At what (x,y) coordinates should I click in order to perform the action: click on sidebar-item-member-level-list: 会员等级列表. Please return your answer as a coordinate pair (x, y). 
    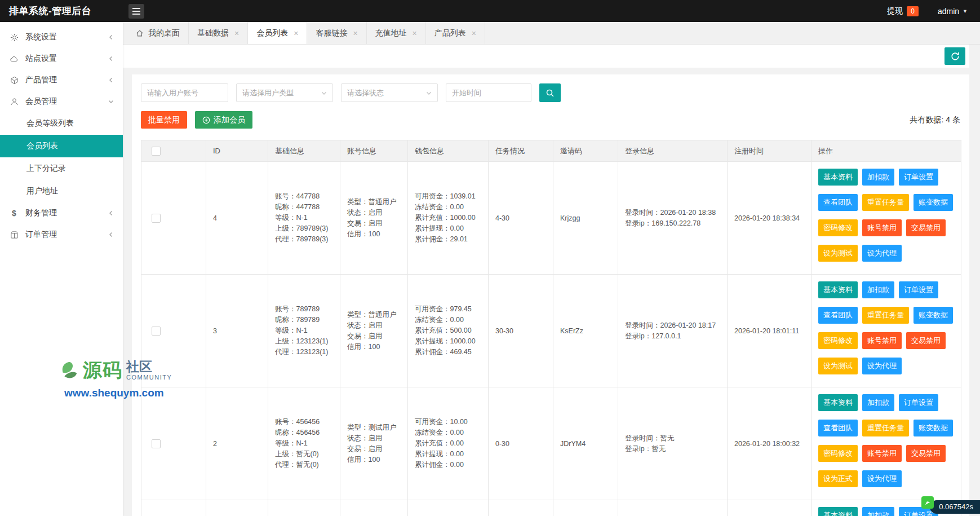
    Looking at the image, I should click on (61, 124).